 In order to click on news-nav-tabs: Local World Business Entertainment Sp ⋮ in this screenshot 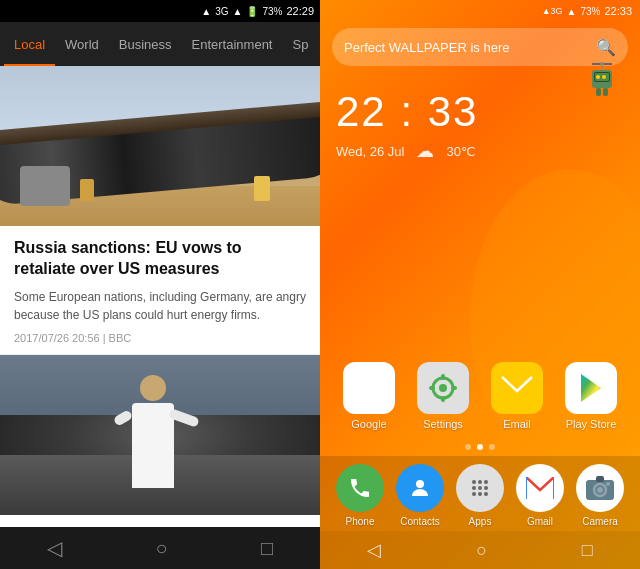, I will do `click(160, 44)`.